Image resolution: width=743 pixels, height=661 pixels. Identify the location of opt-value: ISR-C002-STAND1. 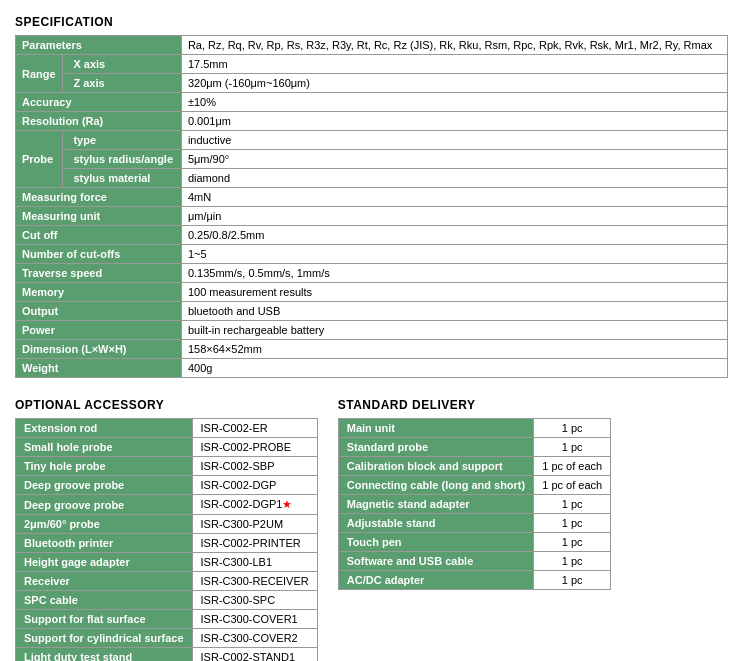
(254, 655).